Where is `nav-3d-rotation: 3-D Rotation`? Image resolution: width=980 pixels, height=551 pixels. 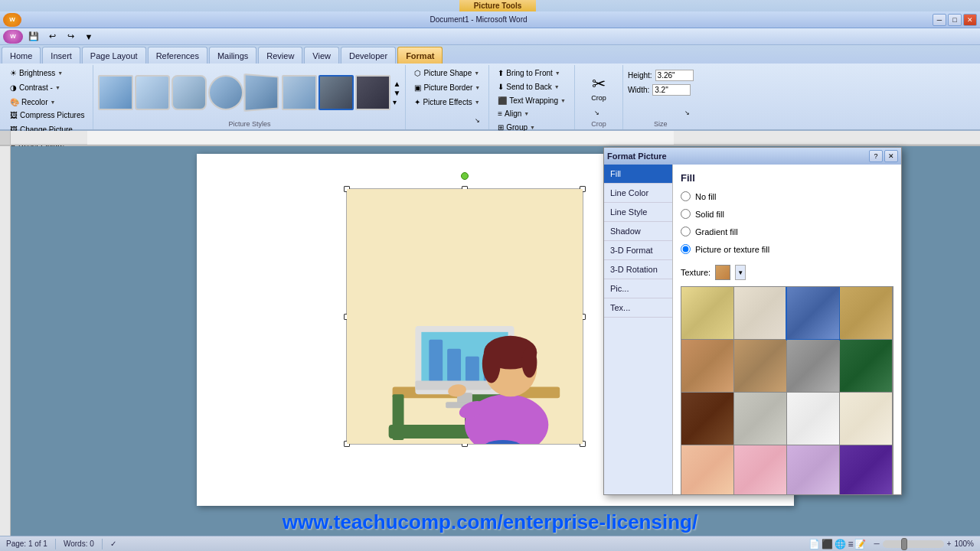
nav-3d-rotation: 3-D Rotation is located at coordinates (639, 269).